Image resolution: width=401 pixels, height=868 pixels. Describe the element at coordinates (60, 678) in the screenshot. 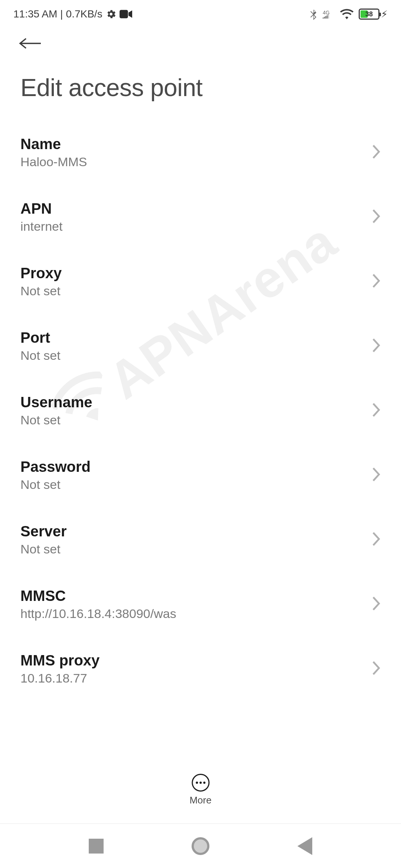

I see `setting-value: 10.16.18.77` at that location.